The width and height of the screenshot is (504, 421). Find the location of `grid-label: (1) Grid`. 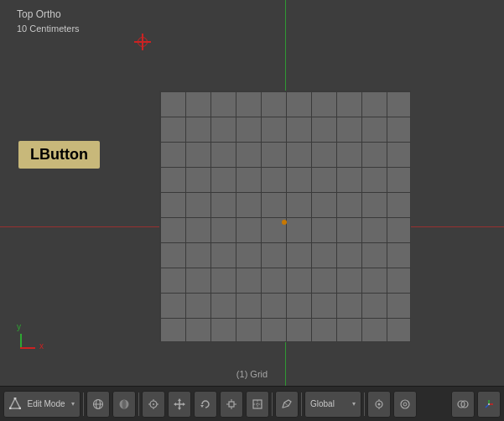

grid-label: (1) Grid is located at coordinates (252, 374).